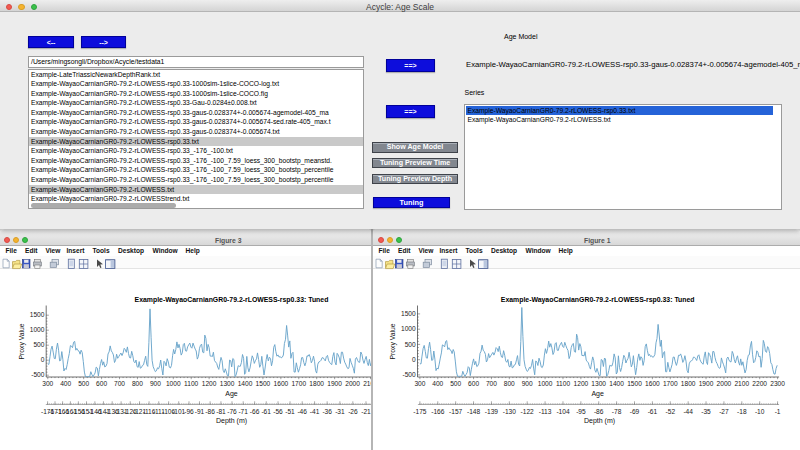 The width and height of the screenshot is (800, 450). I want to click on svg-text: -51, so click(290, 412).